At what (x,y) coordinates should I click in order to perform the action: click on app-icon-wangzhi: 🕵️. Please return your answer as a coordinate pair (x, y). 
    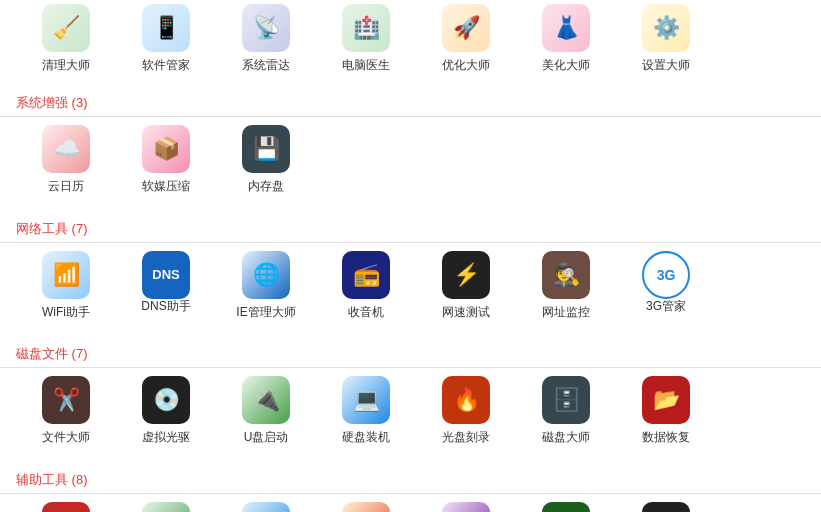
    Looking at the image, I should click on (566, 275).